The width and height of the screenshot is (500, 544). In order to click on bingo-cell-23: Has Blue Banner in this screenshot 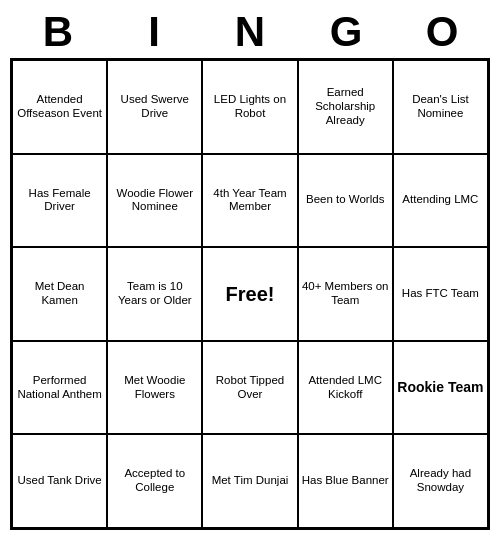, I will do `click(346, 481)`.